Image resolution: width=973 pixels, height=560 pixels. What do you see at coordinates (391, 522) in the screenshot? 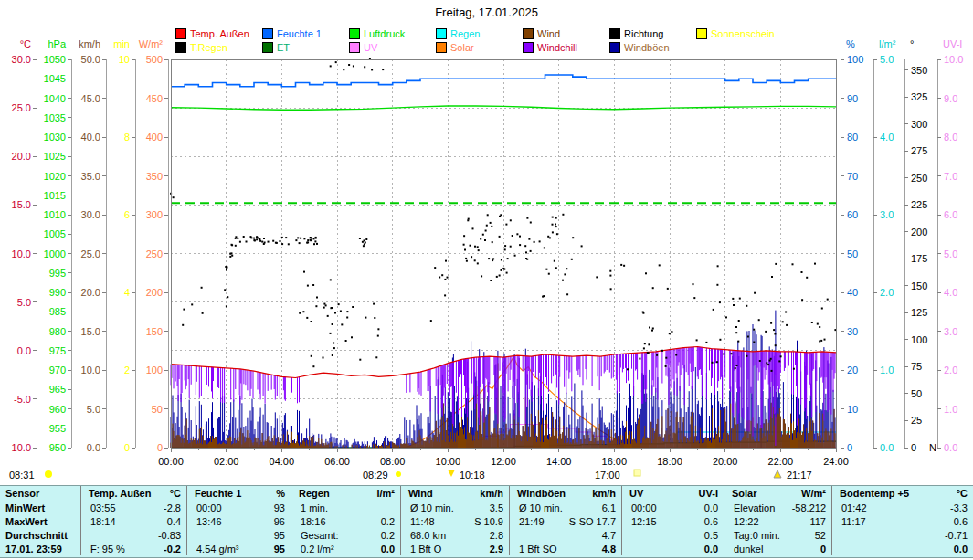
I see `cell-value: 0.2` at bounding box center [391, 522].